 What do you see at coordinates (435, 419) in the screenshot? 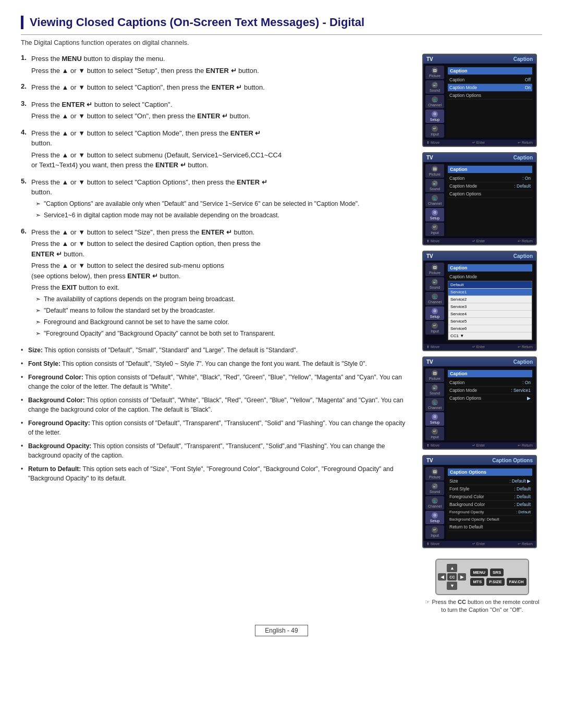
I see `tv-s4-setup: ⚙ Setup` at bounding box center [435, 419].